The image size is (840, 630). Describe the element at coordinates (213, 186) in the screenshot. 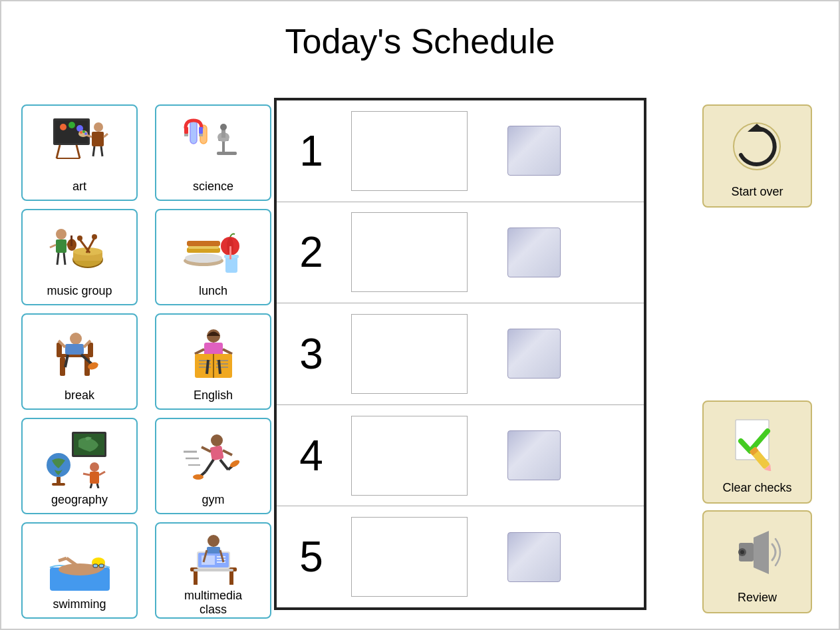

I see `tile-science-label: science` at that location.